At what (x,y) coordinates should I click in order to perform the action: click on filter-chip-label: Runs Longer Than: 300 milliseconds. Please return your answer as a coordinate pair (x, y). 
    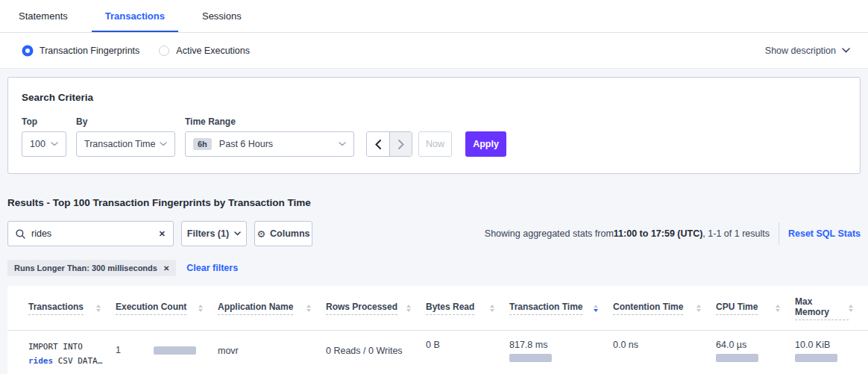
    Looking at the image, I should click on (86, 268).